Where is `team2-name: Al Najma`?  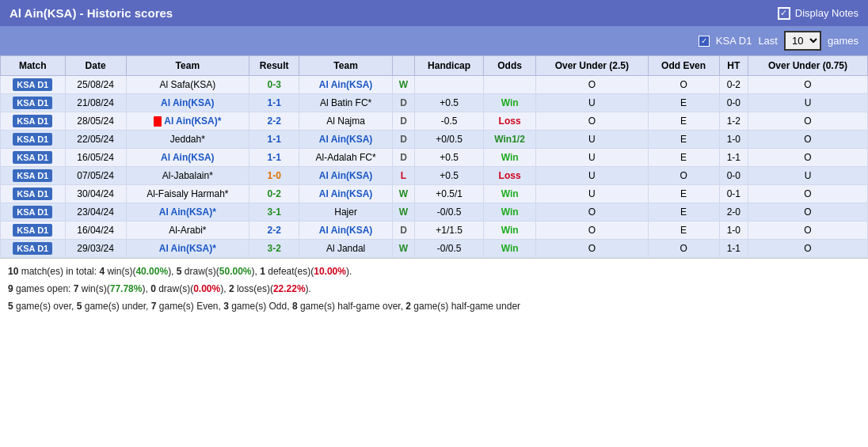
team2-name: Al Najma is located at coordinates (346, 122).